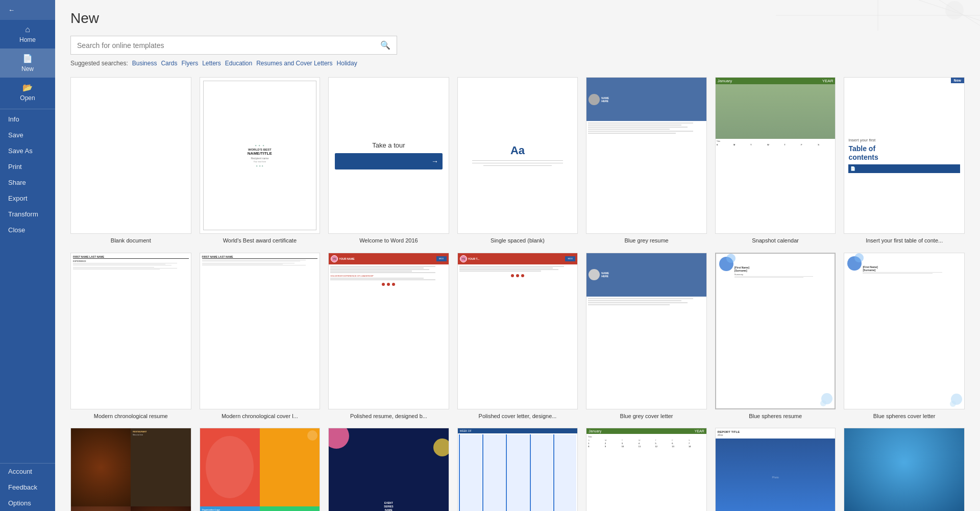 This screenshot has width=980, height=511. I want to click on sidebar-item-share: Share, so click(28, 183).